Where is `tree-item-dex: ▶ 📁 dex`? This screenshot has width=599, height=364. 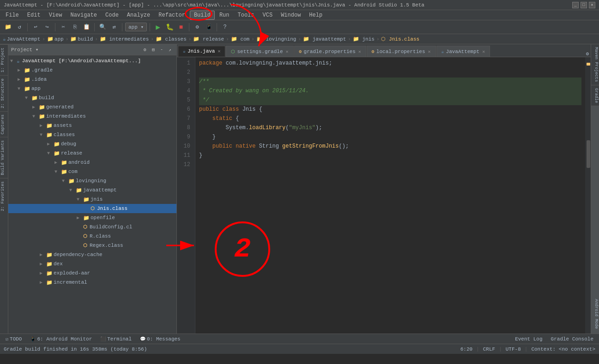 tree-item-dex: ▶ 📁 dex is located at coordinates (92, 264).